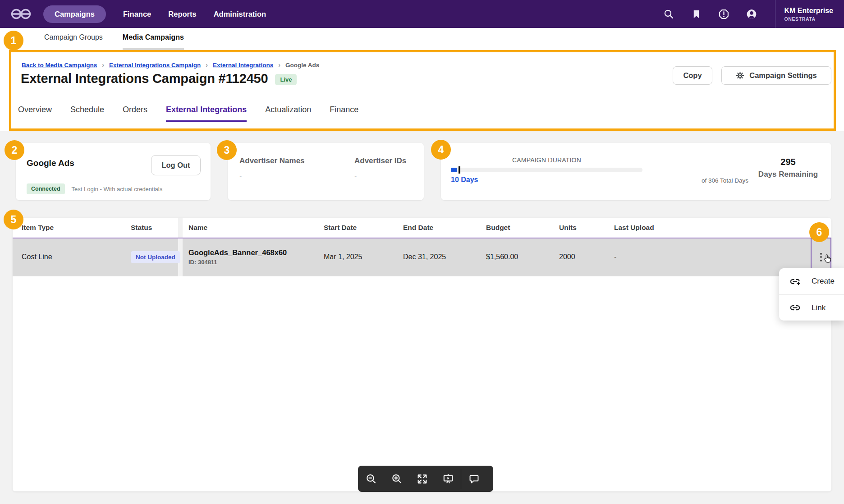 The image size is (844, 504). What do you see at coordinates (823, 281) in the screenshot?
I see `menu-item-create-label: Create` at bounding box center [823, 281].